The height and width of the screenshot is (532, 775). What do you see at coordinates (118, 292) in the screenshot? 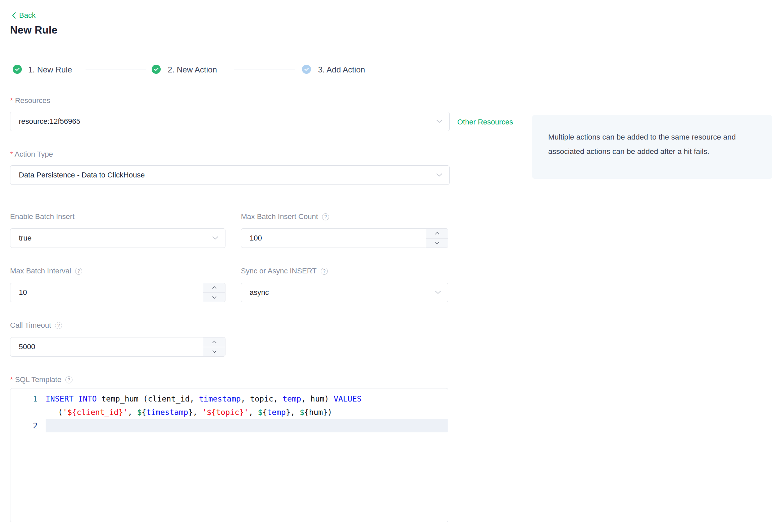
I see `max-batch-interval-input: 10` at bounding box center [118, 292].